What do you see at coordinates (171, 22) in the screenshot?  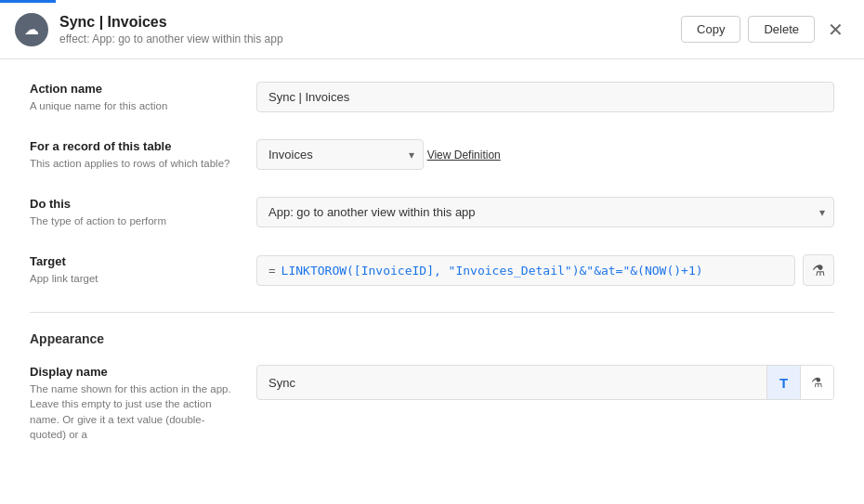 I see `action-title: Sync | Invoices` at bounding box center [171, 22].